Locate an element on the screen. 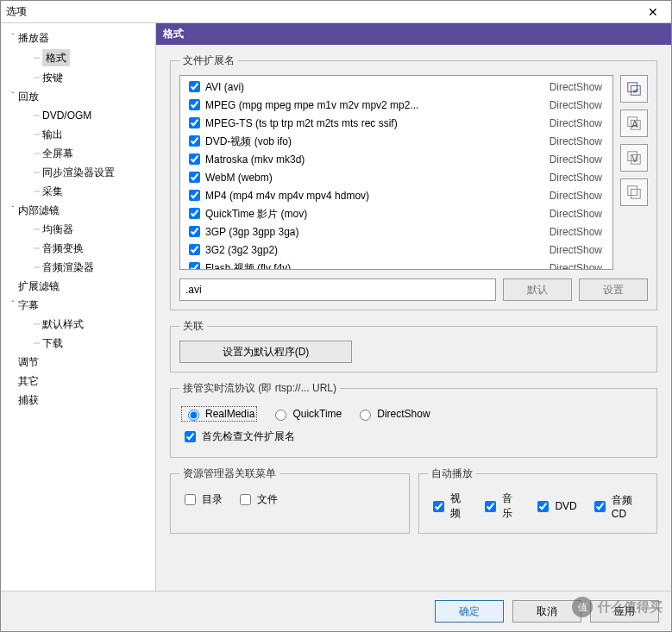 The image size is (672, 632). explorer-label: 文件 is located at coordinates (267, 500).